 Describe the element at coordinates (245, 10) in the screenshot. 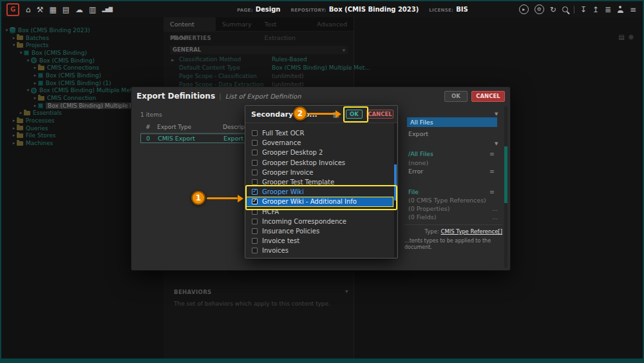

I see `page-label: PAGE:` at that location.